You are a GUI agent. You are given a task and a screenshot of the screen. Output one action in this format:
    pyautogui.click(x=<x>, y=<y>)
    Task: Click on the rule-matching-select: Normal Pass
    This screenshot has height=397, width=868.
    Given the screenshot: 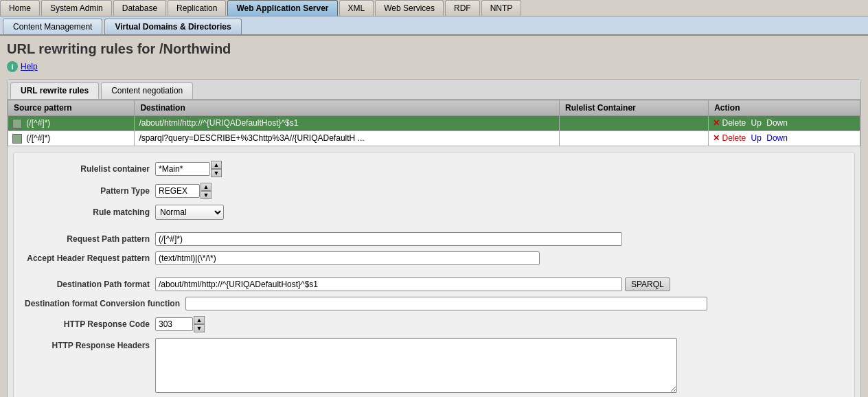 What is the action you would take?
    pyautogui.click(x=190, y=212)
    